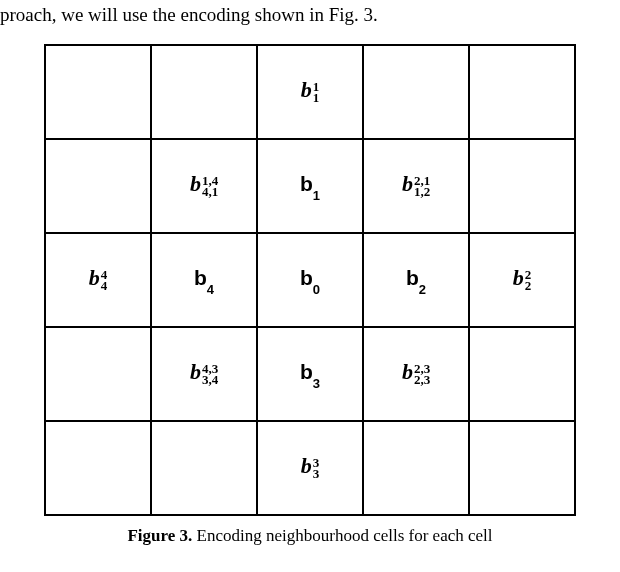 This screenshot has width=620, height=572. I want to click on grid-cell: b0, so click(310, 280).